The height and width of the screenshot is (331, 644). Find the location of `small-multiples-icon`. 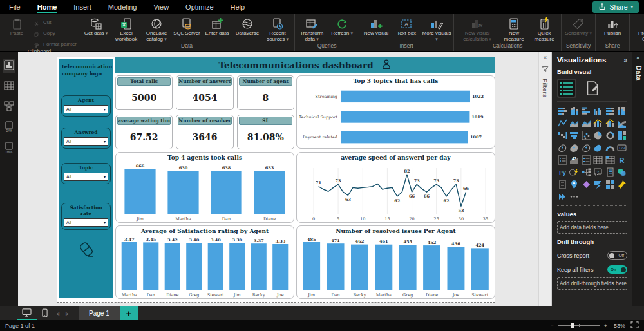

small-multiples-icon is located at coordinates (610, 184).